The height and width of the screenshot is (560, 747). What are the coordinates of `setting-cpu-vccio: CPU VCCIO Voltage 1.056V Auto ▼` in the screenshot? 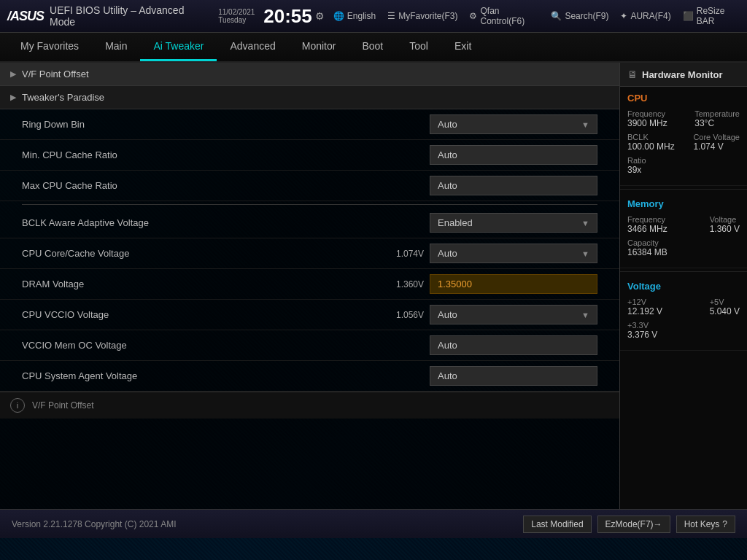 It's located at (309, 315).